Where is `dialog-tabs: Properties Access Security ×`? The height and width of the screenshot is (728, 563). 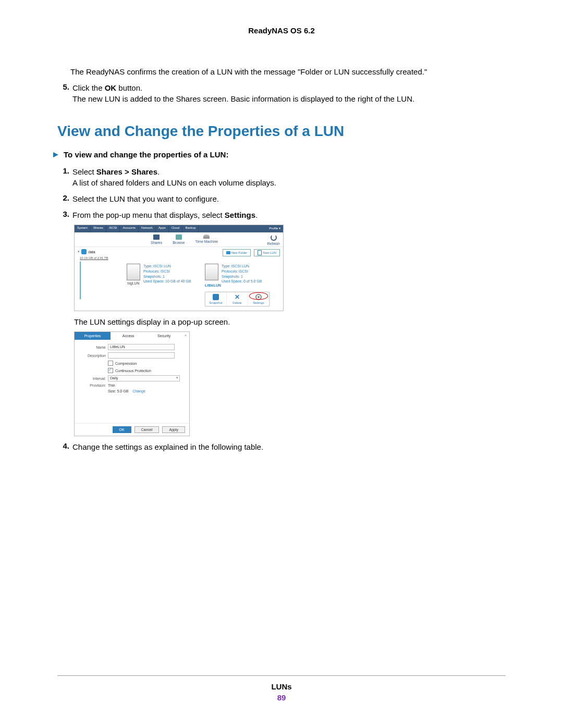 dialog-tabs: Properties Access Security × is located at coordinates (132, 336).